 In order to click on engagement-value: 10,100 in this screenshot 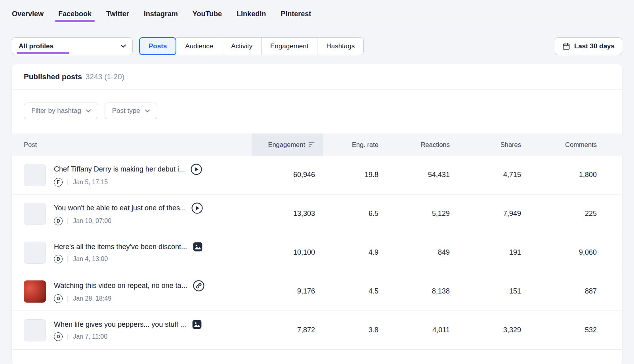, I will do `click(287, 253)`.